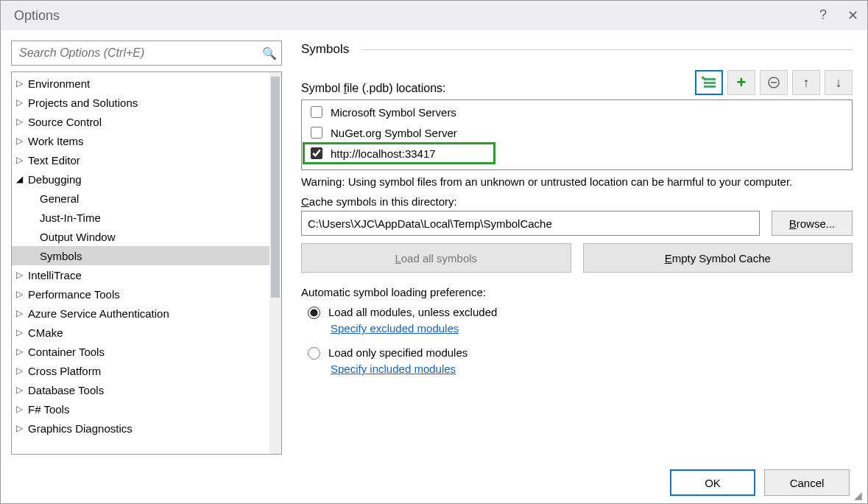 This screenshot has height=504, width=868. I want to click on tree-item-label: Output Window, so click(78, 237).